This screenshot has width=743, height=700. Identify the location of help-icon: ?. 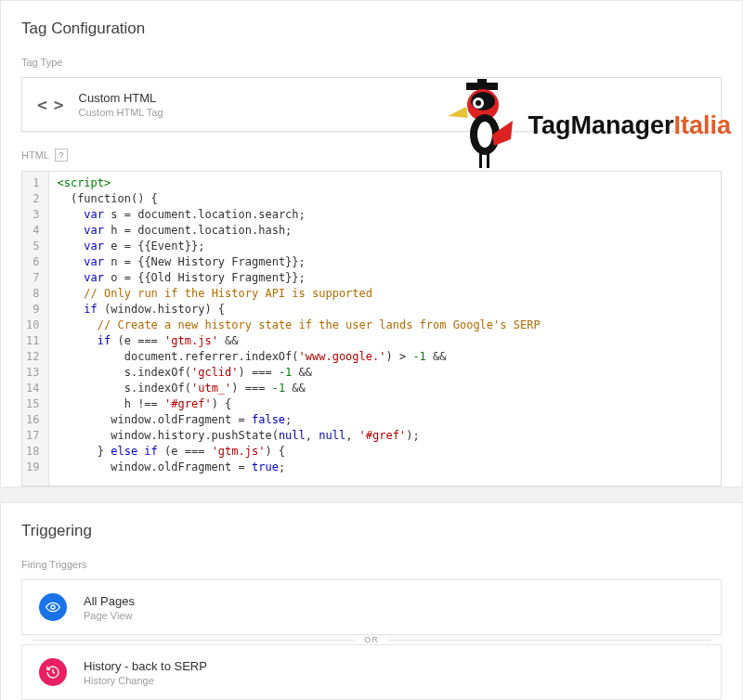
(61, 155).